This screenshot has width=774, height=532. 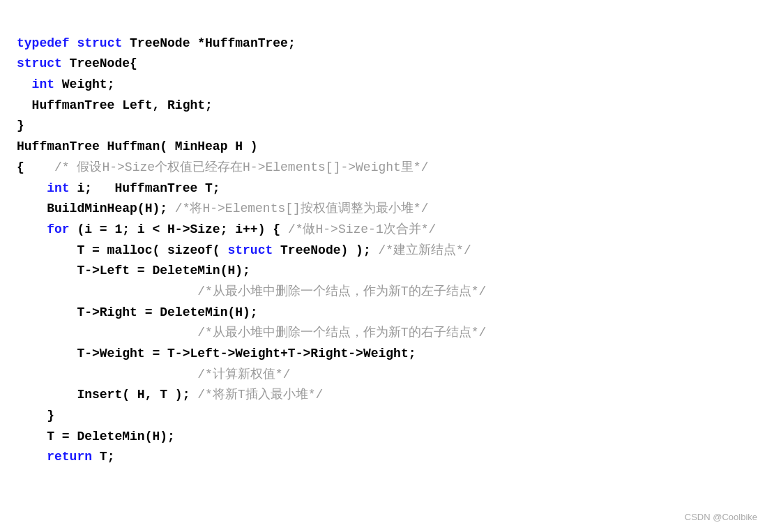 What do you see at coordinates (251, 333) in the screenshot?
I see `line15: /*从最小堆中删除一个结点，作为新T的右子结点*/` at bounding box center [251, 333].